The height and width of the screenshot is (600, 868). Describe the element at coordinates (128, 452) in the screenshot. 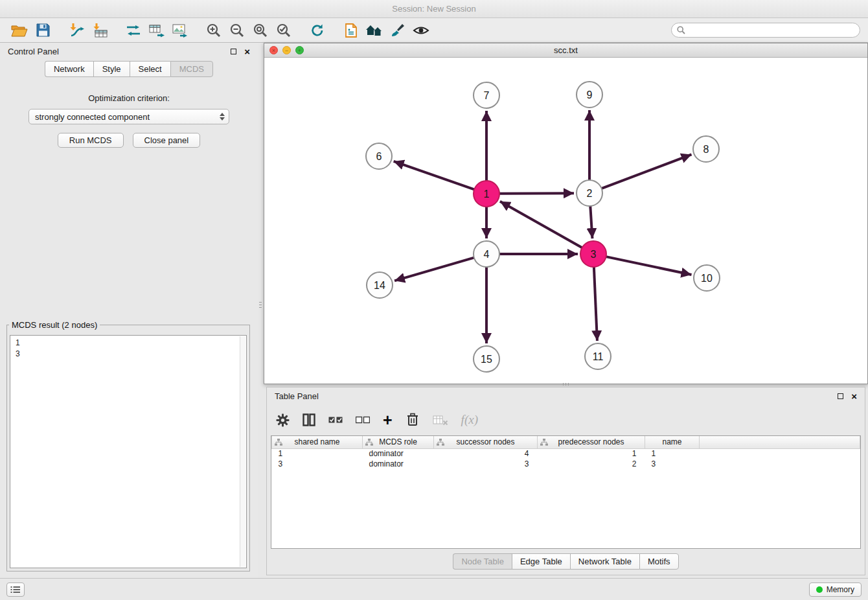

I see `mcds-result-area: 1 3` at that location.